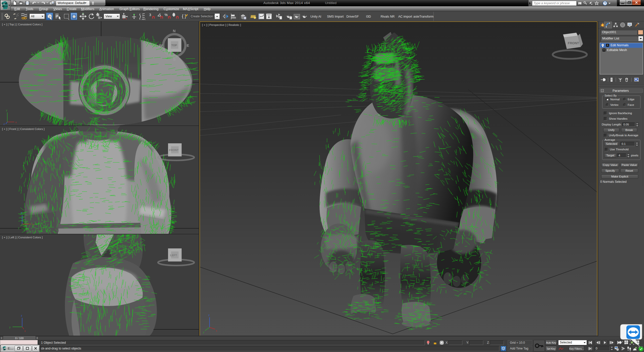 Image resolution: width=644 pixels, height=352 pixels. What do you see at coordinates (188, 45) in the screenshot?
I see `svg-text: E` at bounding box center [188, 45].